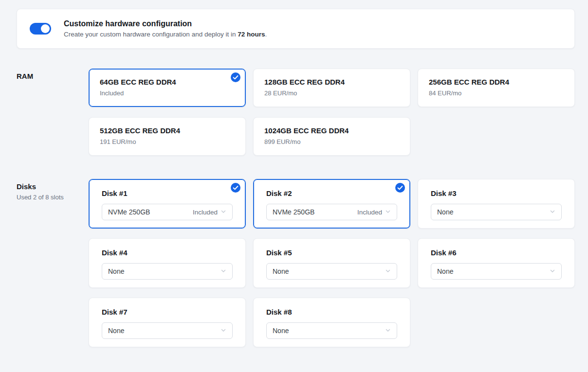 The height and width of the screenshot is (372, 588). What do you see at coordinates (332, 263) in the screenshot?
I see `disk-card-5: Disk #5 None` at bounding box center [332, 263].